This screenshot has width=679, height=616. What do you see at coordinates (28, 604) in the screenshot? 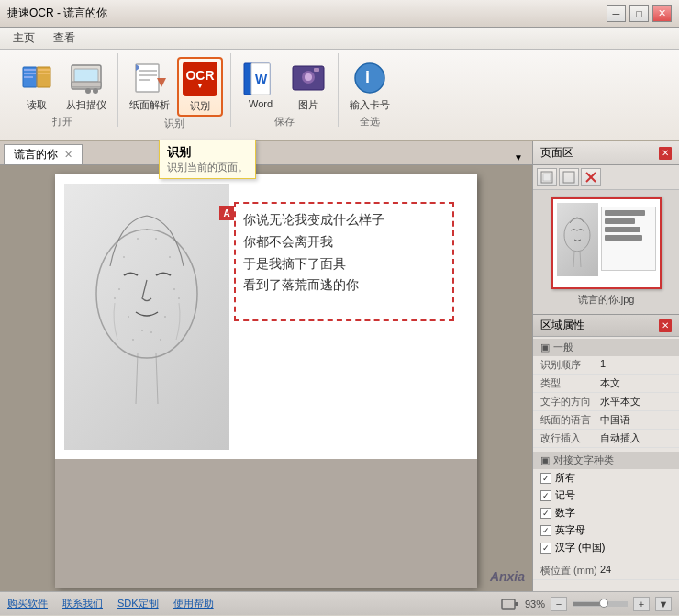
I see `status-buy: 购买软件` at bounding box center [28, 604].